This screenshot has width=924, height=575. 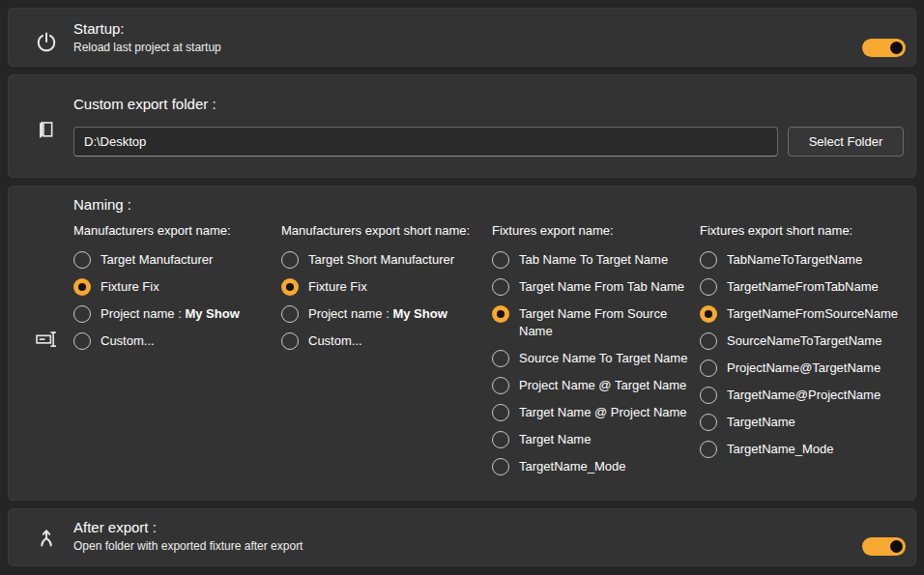 What do you see at coordinates (595, 363) in the screenshot?
I see `radio-list: Tab Name To Target NameTarget Name From …` at bounding box center [595, 363].